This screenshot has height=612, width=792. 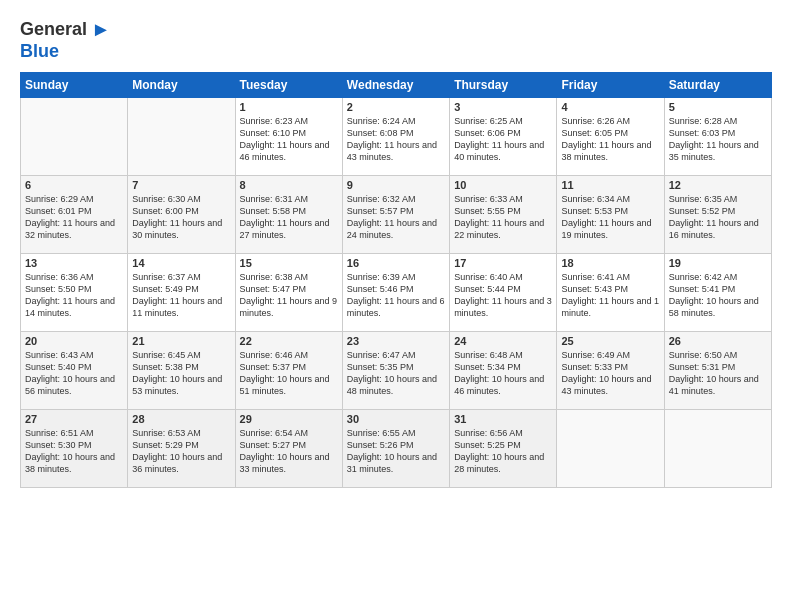 I want to click on day-number: 4, so click(x=610, y=107).